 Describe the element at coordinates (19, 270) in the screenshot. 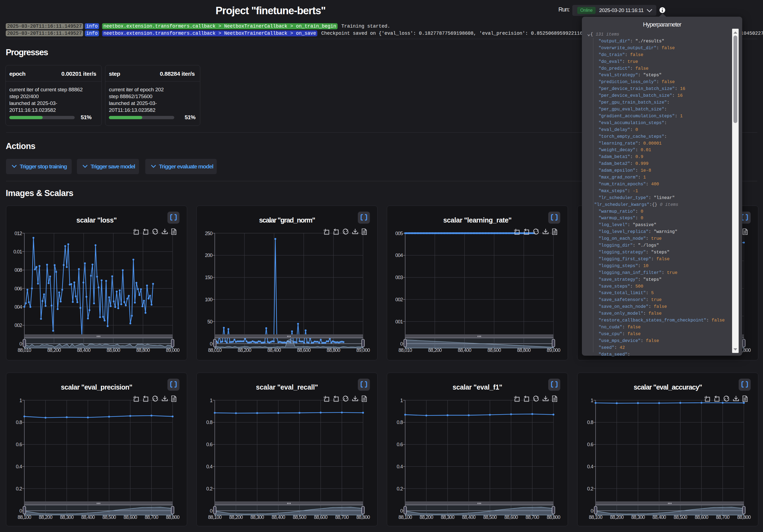

I see `svg-text: 008` at that location.